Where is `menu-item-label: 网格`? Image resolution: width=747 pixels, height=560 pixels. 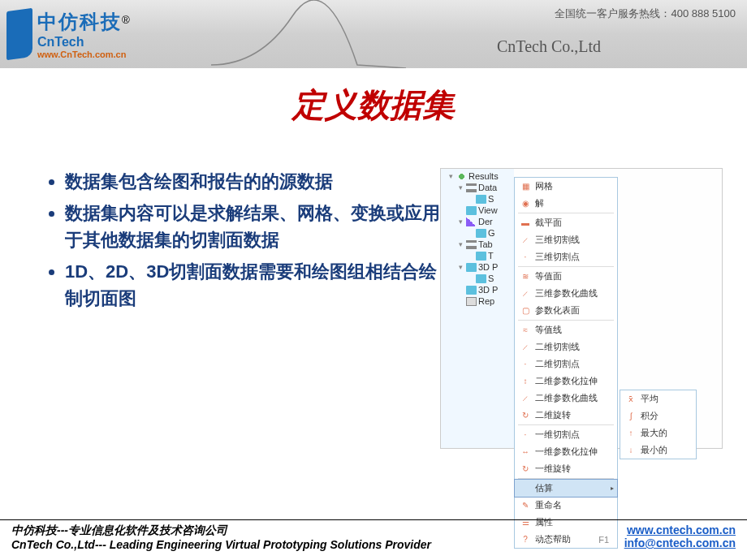 menu-item-label: 网格 is located at coordinates (544, 187).